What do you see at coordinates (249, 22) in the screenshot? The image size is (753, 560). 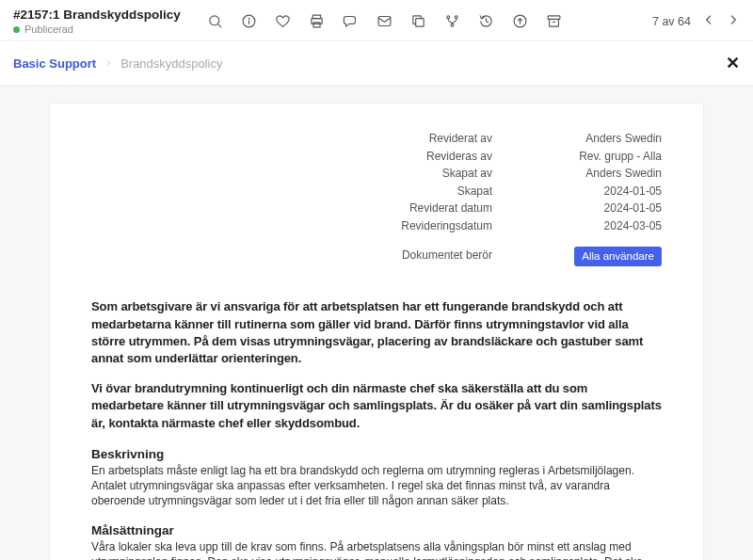 I see `info-icon` at bounding box center [249, 22].